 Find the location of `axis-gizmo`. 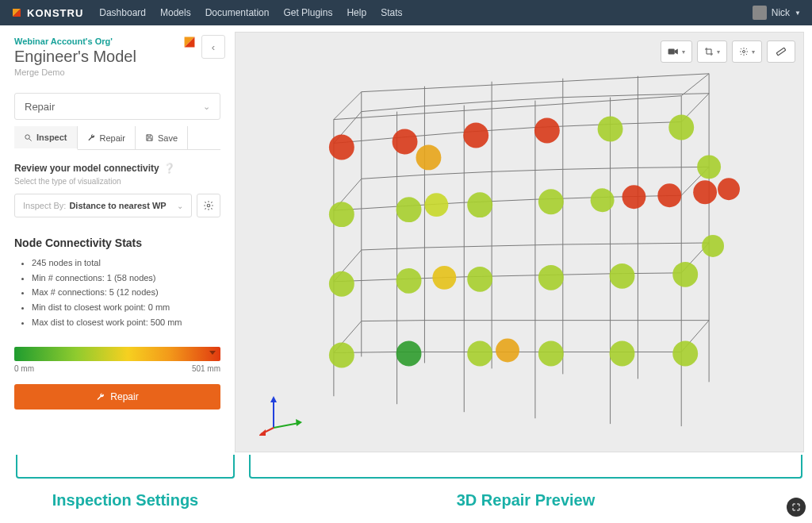

axis-gizmo is located at coordinates (282, 413).